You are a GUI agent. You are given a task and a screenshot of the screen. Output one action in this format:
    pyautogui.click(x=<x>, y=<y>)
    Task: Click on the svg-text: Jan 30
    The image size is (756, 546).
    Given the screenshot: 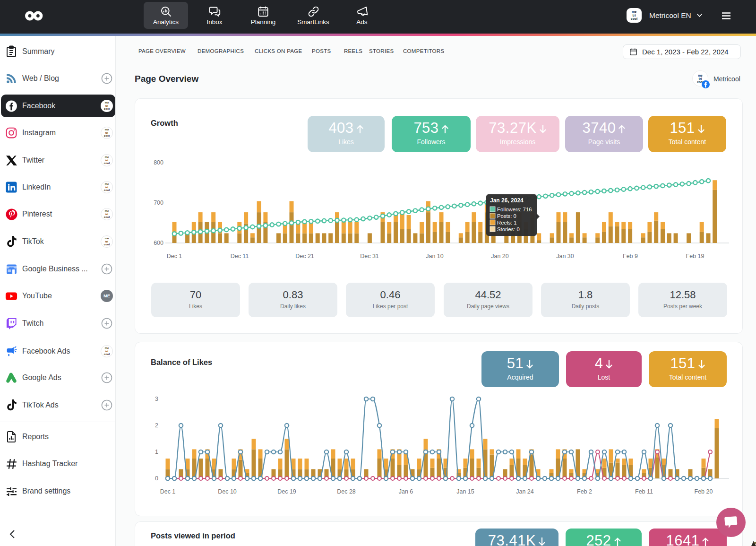 What is the action you would take?
    pyautogui.click(x=565, y=256)
    